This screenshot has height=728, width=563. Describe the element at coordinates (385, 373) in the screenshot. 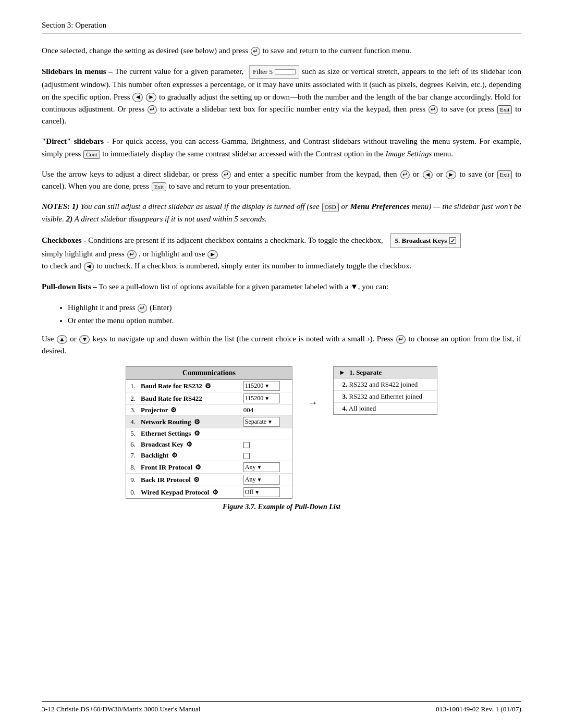

I see `submenu-cell: ► 1. Separate` at that location.